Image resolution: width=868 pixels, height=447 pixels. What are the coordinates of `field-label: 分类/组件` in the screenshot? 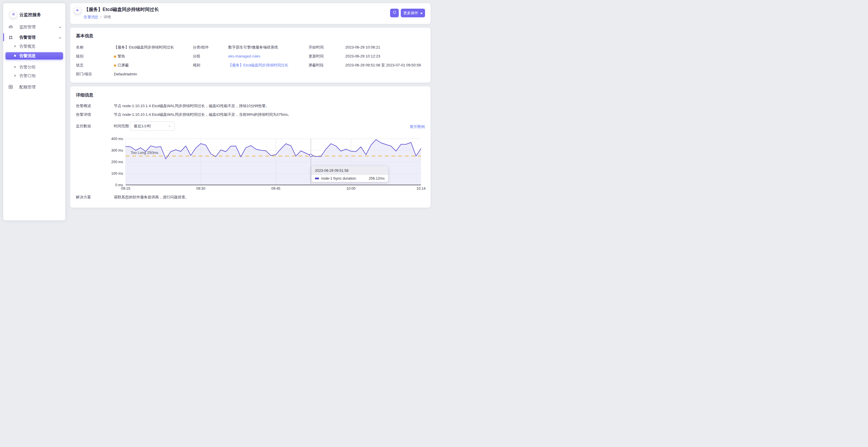 It's located at (201, 47).